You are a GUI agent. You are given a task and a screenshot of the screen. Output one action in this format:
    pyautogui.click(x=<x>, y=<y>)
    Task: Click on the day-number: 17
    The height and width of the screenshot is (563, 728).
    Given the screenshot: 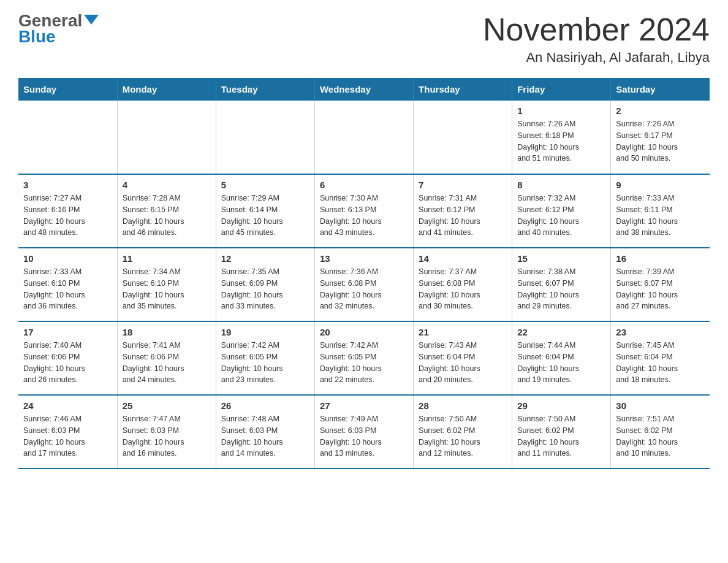 What is the action you would take?
    pyautogui.click(x=67, y=332)
    